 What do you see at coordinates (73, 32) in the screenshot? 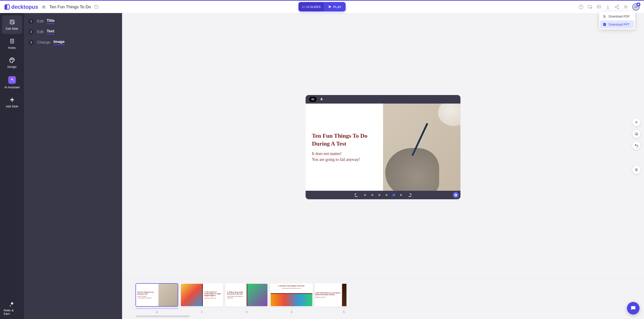
I see `edit-row-text: 2 Edit Text` at bounding box center [73, 32].